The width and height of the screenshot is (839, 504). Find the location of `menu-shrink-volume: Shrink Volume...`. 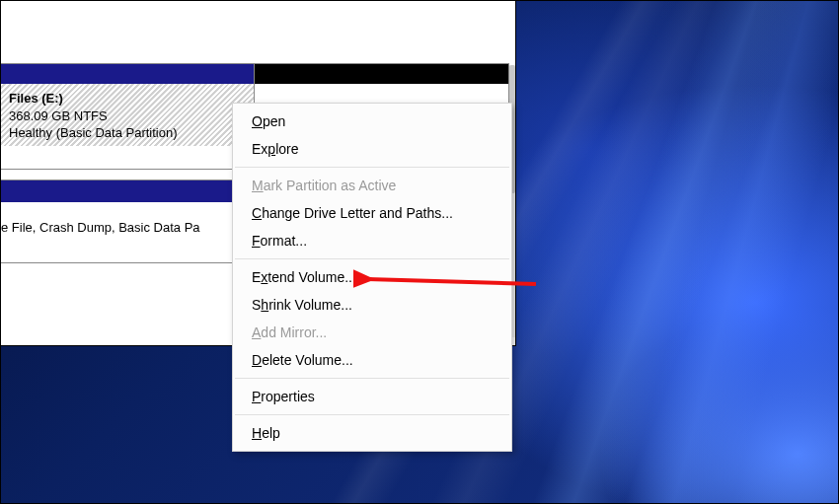

menu-shrink-volume: Shrink Volume... is located at coordinates (372, 305).